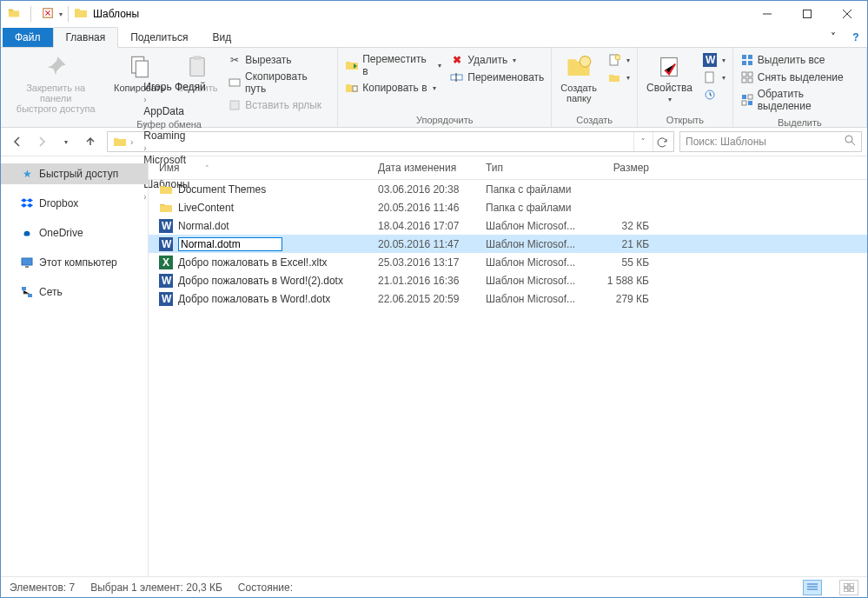  What do you see at coordinates (279, 60) in the screenshot?
I see `cut-button: ✂Вырезать` at bounding box center [279, 60].